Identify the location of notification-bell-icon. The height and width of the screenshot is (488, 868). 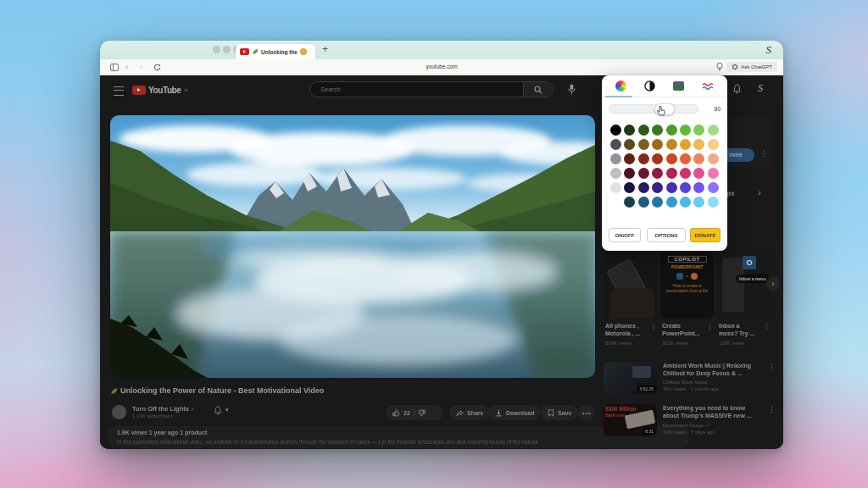
(218, 410).